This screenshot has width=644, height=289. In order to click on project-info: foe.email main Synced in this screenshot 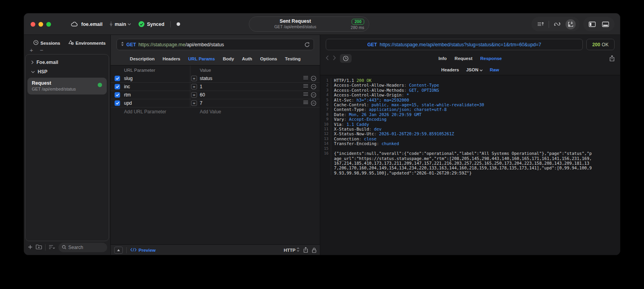, I will do `click(126, 24)`.